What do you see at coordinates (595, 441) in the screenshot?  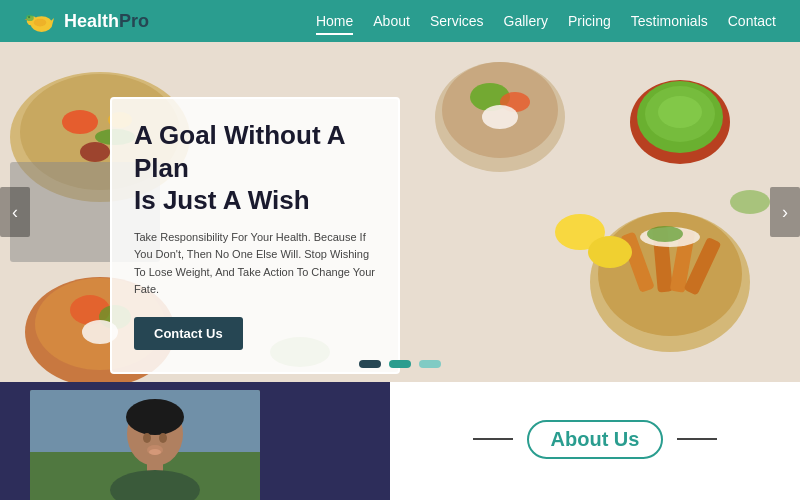 I see `about-text-panel: About Us` at bounding box center [595, 441].